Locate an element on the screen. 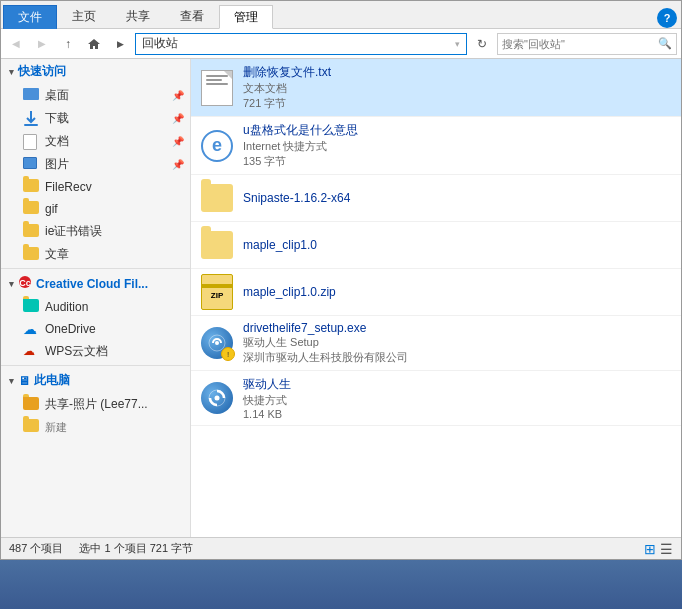 The height and width of the screenshot is (609, 682). this-pc-header: ▾ 🖥 此电脑 is located at coordinates (96, 380).